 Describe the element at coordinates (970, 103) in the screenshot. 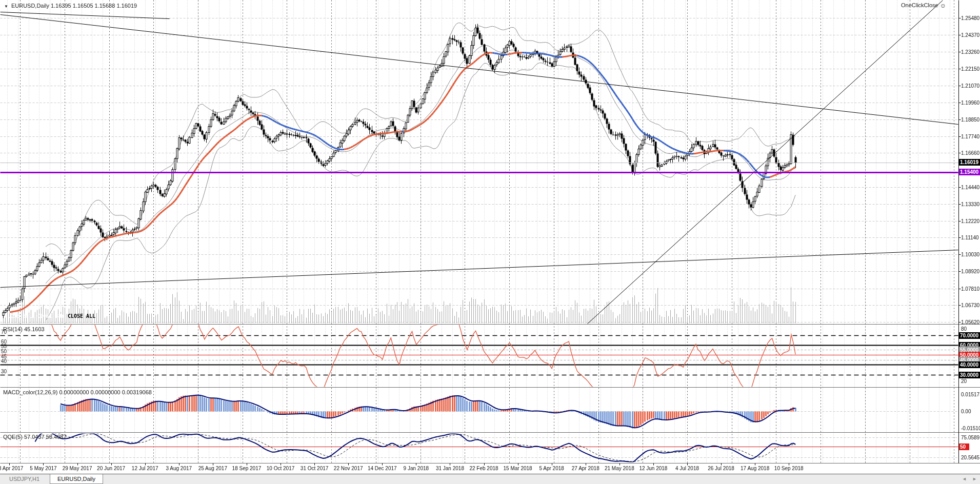

I see `price-axis-tick: 1.19960` at that location.